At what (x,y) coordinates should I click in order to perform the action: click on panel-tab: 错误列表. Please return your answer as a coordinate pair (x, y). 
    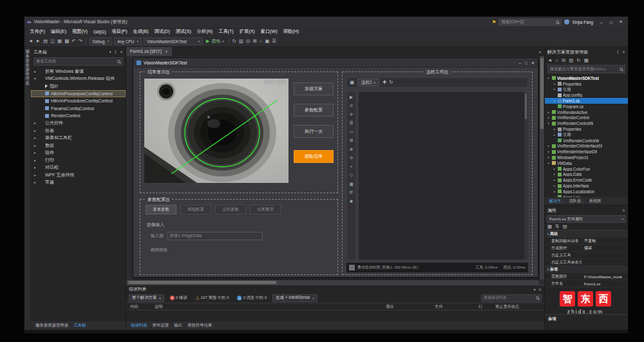
    Looking at the image, I should click on (139, 326).